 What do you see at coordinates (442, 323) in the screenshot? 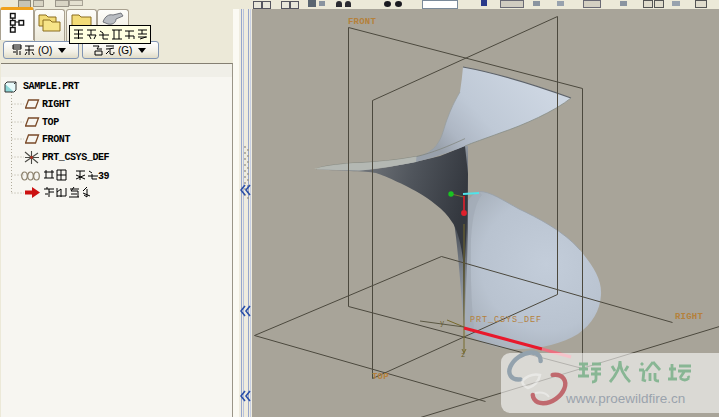
I see `svg-text: y` at bounding box center [442, 323].